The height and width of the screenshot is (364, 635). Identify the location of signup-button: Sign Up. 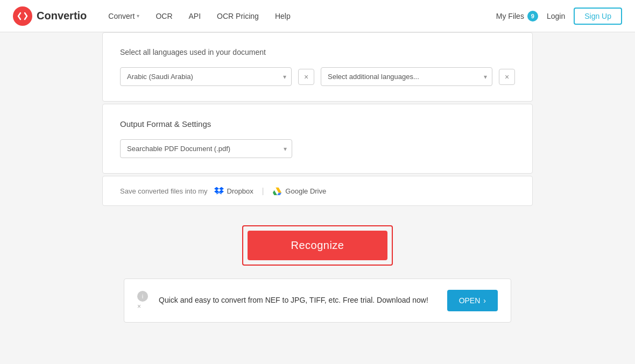
(598, 16).